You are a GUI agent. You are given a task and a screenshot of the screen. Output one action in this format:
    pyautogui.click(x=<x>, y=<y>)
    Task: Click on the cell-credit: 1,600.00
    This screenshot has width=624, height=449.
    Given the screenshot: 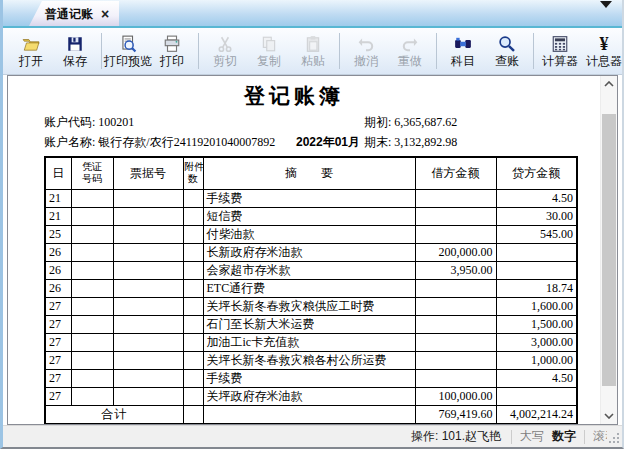 What is the action you would take?
    pyautogui.click(x=536, y=306)
    